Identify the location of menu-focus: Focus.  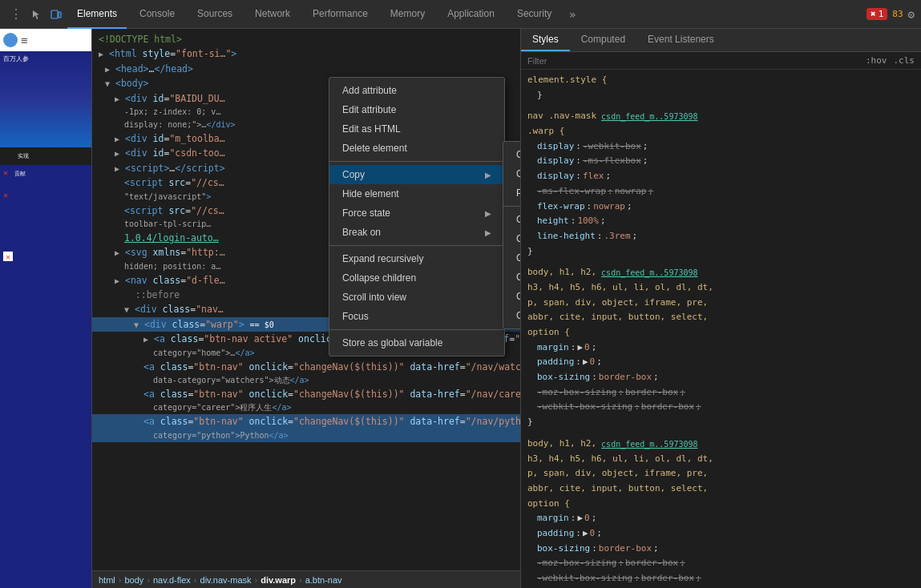
(417, 316).